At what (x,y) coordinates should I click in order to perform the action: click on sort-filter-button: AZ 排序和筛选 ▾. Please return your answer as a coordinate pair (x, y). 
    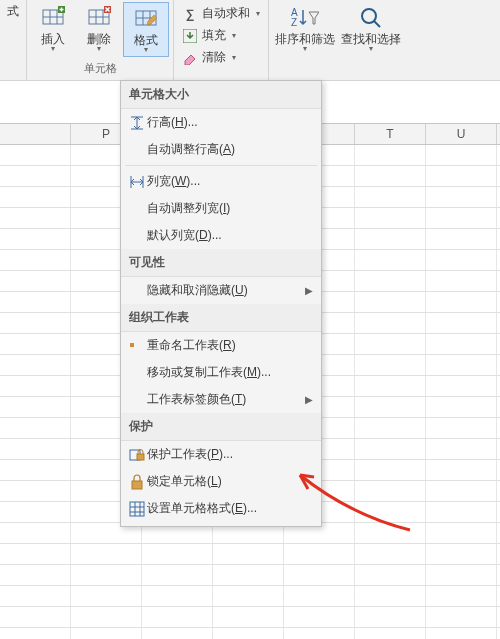
    Looking at the image, I should click on (305, 28).